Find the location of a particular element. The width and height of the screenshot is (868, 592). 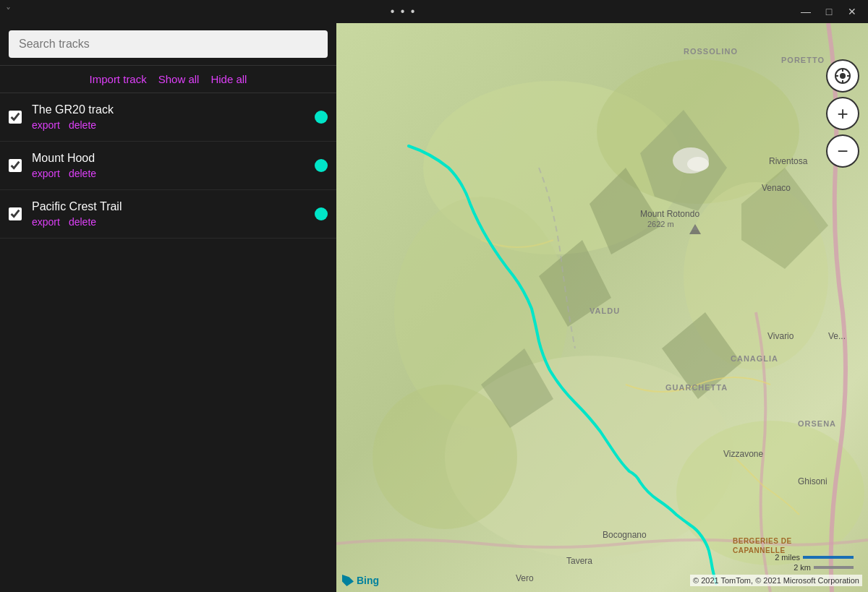

bing-label: Bing is located at coordinates (367, 580).